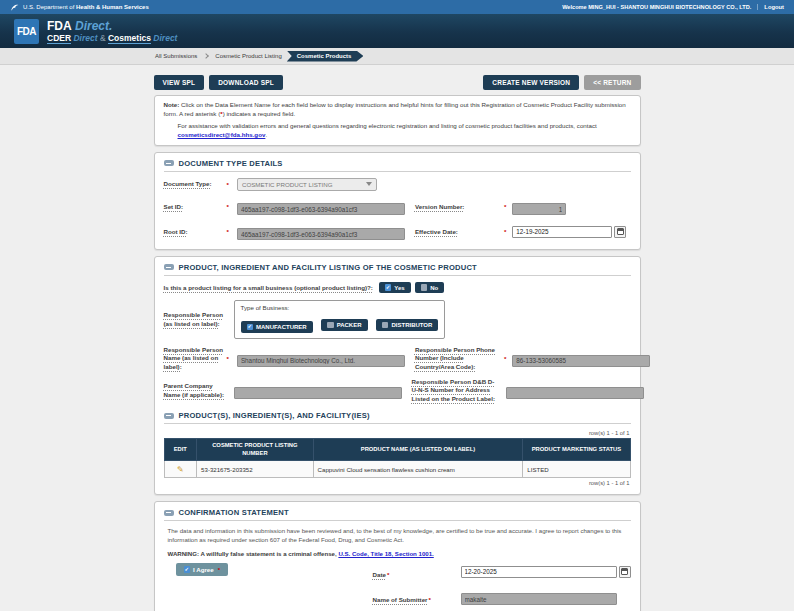  I want to click on set-id-field, so click(321, 209).